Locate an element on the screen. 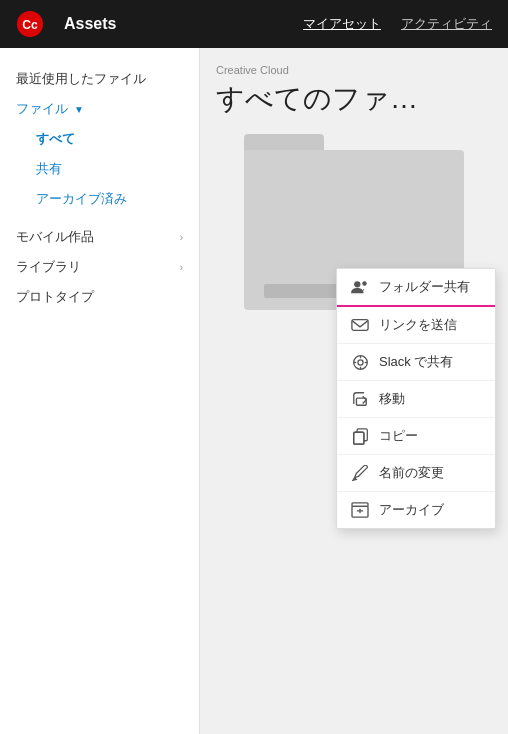  menu-label-4: コピー is located at coordinates (398, 436).